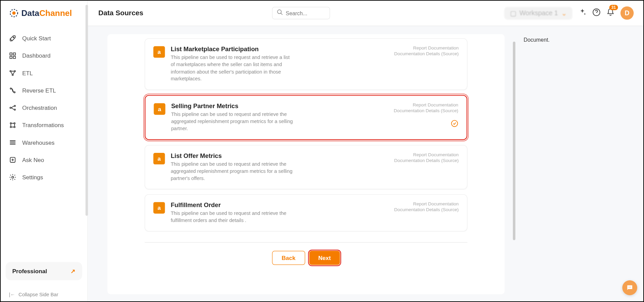 The width and height of the screenshot is (644, 302). I want to click on page-title: Data Sources, so click(128, 13).